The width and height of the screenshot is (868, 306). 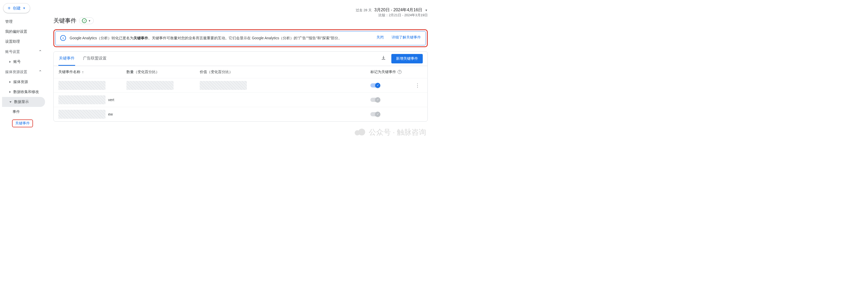 What do you see at coordinates (83, 59) in the screenshot?
I see `tabs: 关键事件 广告联盟设置` at bounding box center [83, 59].